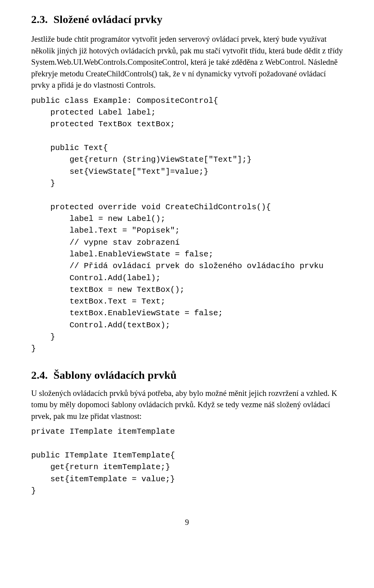 The width and height of the screenshot is (374, 588). I want to click on code-line: label = new Label();, so click(98, 219).